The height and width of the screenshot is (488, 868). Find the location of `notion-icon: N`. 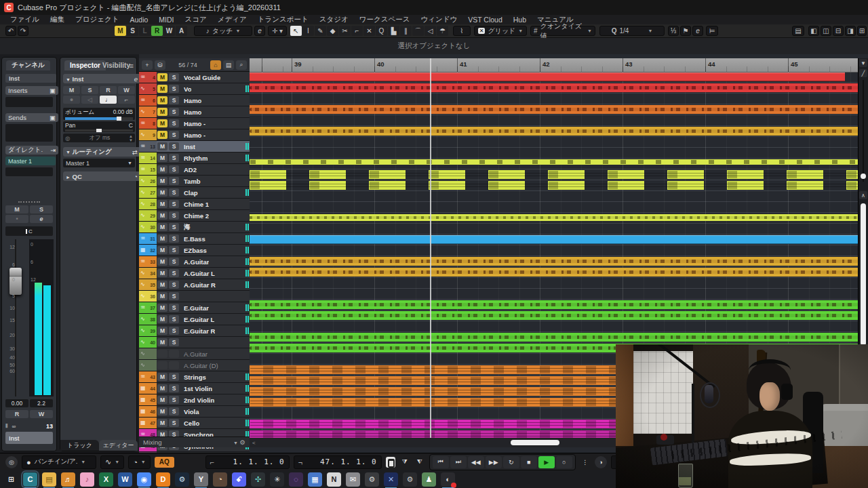

notion-icon: N is located at coordinates (334, 480).